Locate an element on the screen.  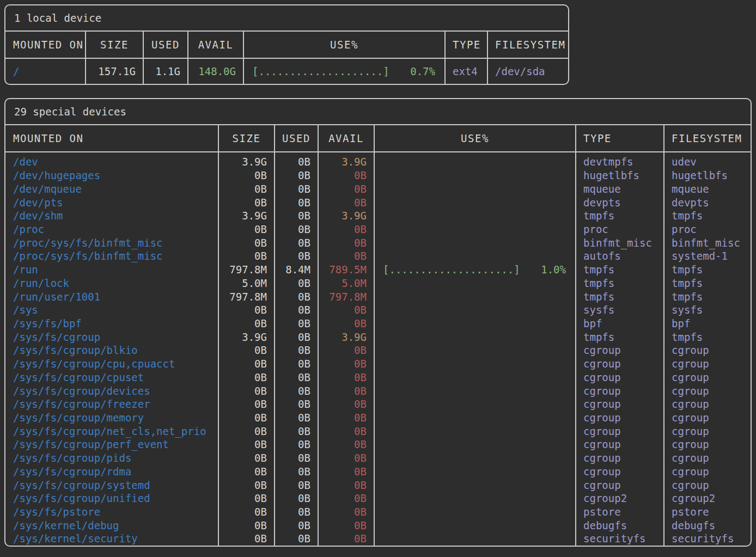
mounted-on-cell: /sys/fs/cgroup/pids is located at coordinates (112, 458).